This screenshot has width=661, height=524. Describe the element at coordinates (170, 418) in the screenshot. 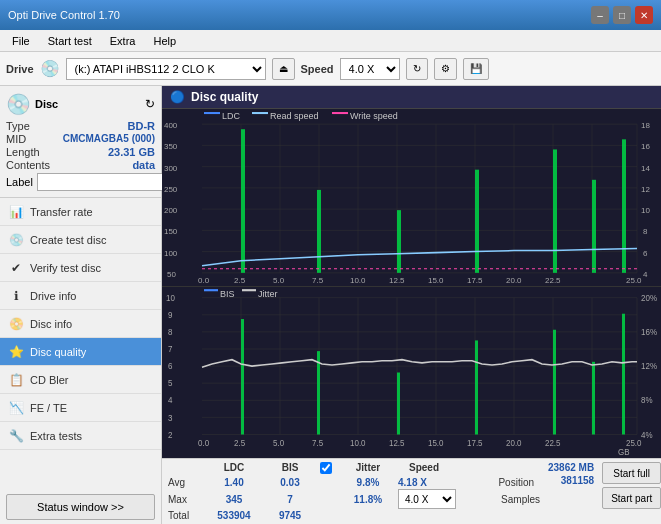

I see `svg-text: 3` at that location.